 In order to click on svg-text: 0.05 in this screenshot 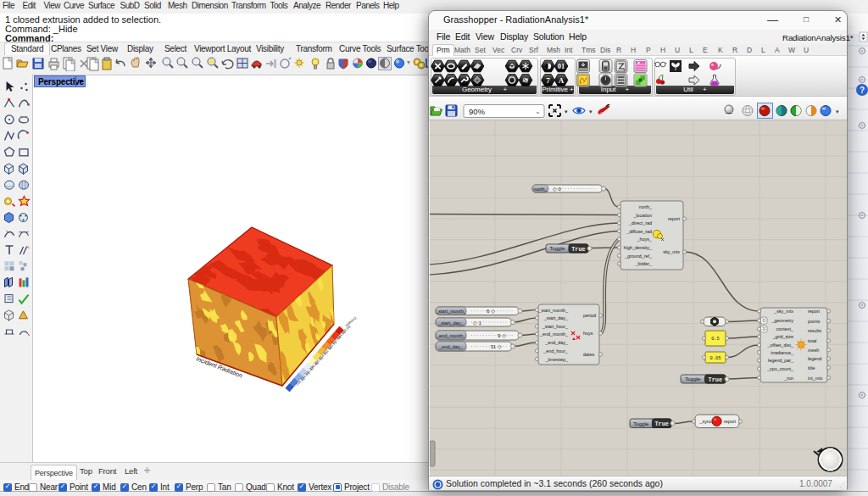, I will do `click(715, 359)`.